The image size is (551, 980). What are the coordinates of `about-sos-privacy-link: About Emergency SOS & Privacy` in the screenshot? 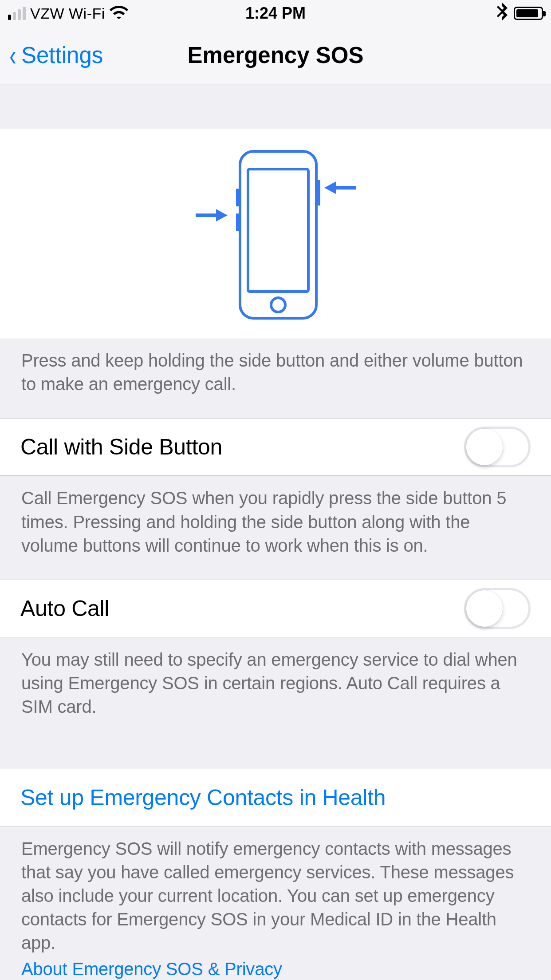 It's located at (276, 968).